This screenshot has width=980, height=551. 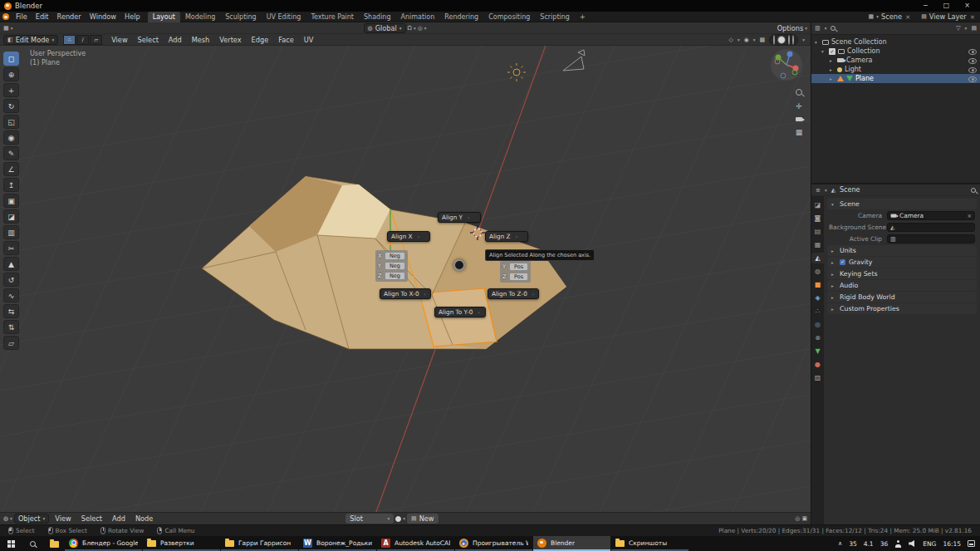 I want to click on zoom-icon, so click(x=799, y=92).